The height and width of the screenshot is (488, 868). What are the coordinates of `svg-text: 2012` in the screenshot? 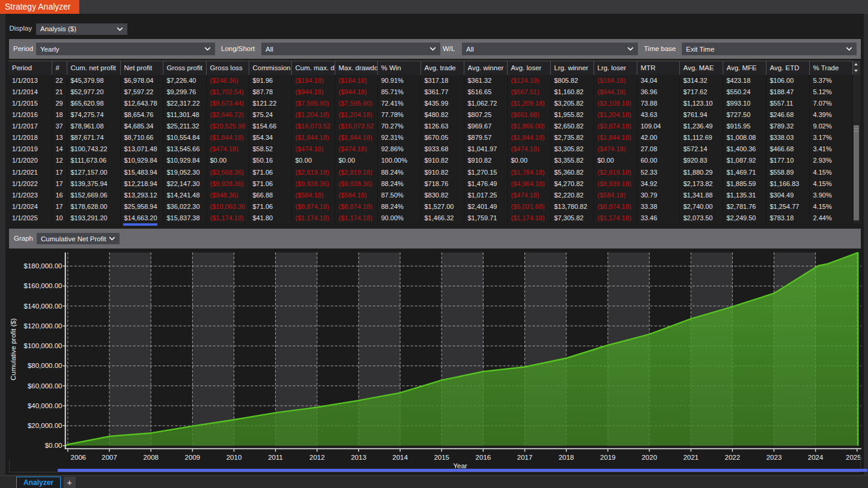 It's located at (317, 457).